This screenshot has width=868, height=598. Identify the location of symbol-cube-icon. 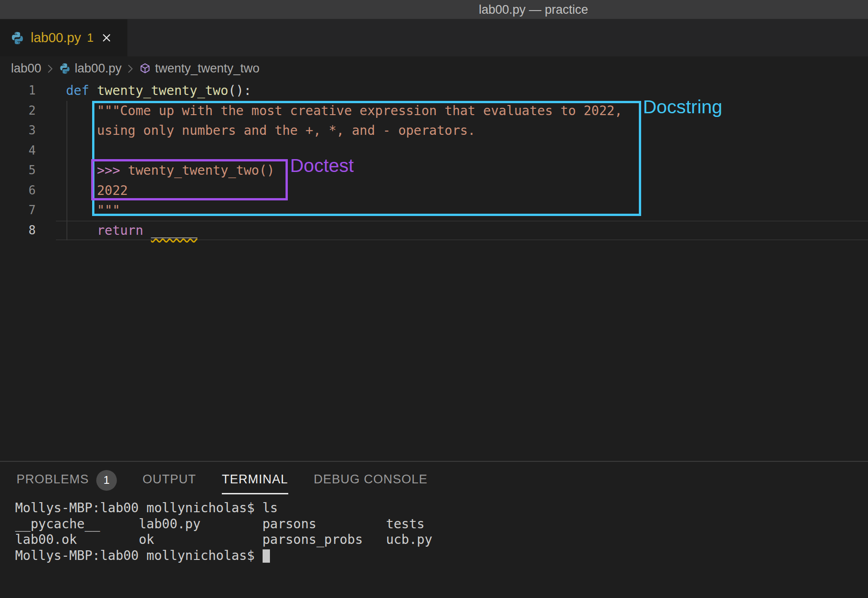
(145, 69).